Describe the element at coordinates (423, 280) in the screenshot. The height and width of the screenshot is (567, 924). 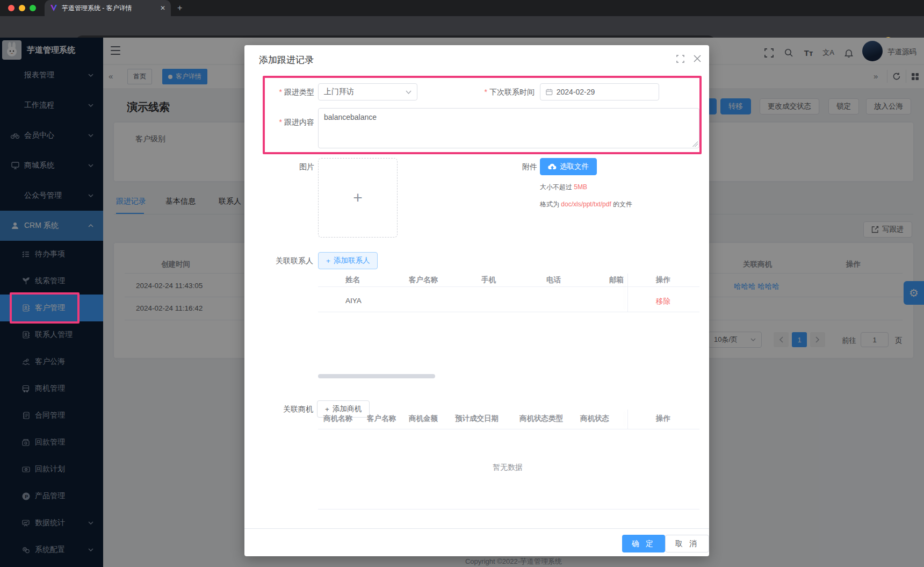
I see `contacts-col-customer: 客户名称` at that location.